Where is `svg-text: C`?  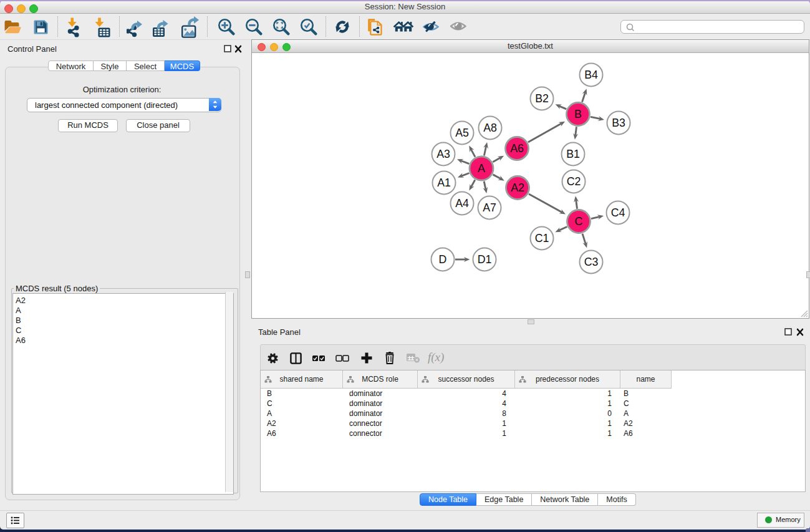
svg-text: C is located at coordinates (579, 221).